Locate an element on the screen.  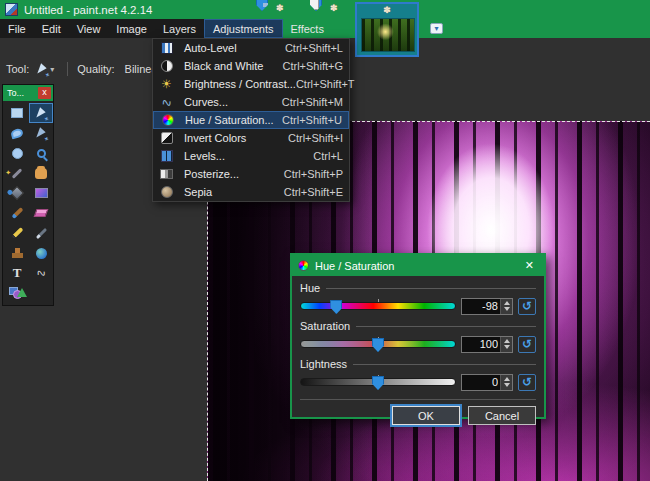
tool-paint-bucket is located at coordinates (17, 193).